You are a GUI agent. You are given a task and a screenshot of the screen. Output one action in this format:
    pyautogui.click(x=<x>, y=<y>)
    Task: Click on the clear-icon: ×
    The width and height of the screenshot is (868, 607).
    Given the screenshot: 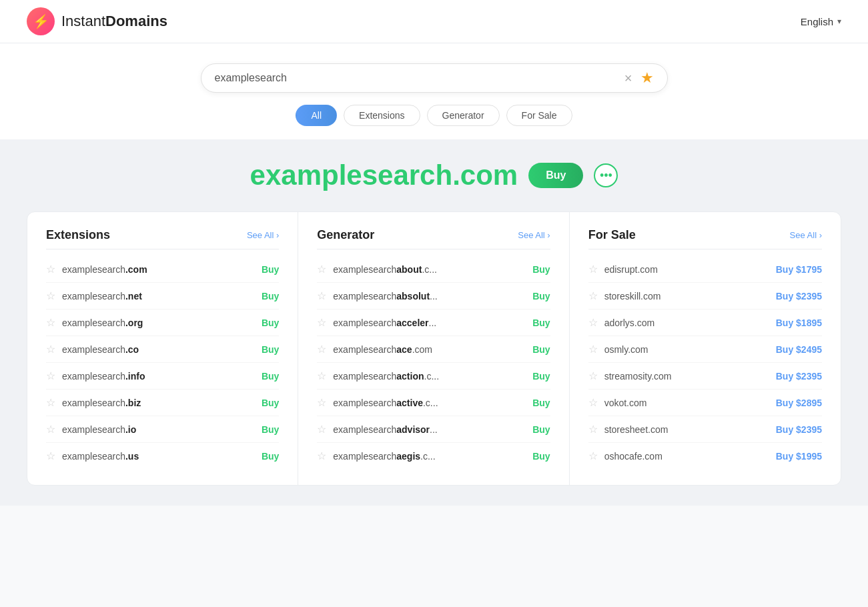 What is the action you would take?
    pyautogui.click(x=628, y=78)
    